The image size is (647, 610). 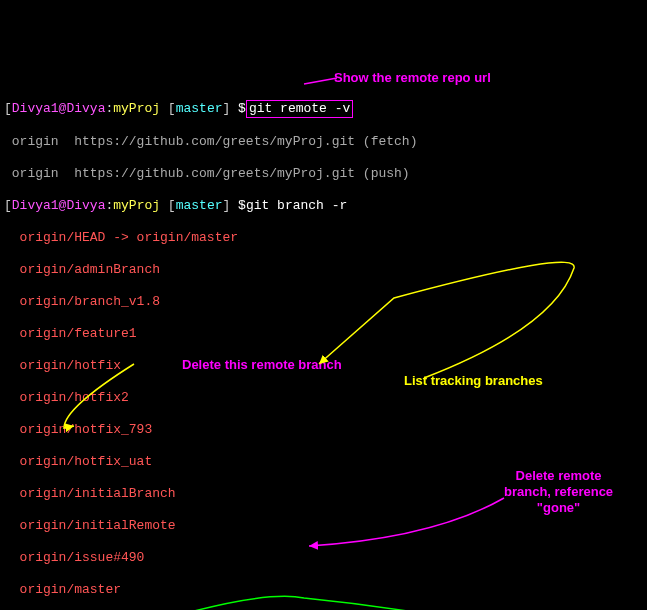 I want to click on remote-branch: origin/initialRemote, so click(x=324, y=526).